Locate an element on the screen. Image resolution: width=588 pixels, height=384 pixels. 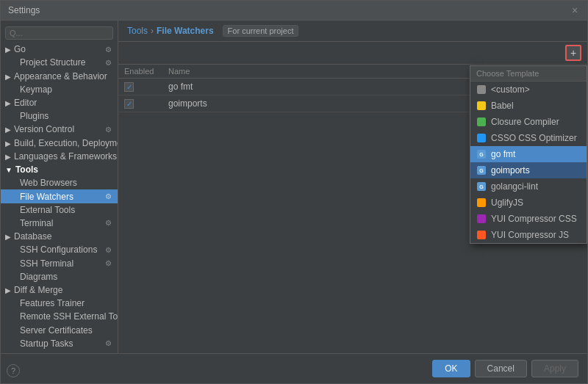
dropdown-item-uglifjs: UglifyJS is located at coordinates (528, 203).